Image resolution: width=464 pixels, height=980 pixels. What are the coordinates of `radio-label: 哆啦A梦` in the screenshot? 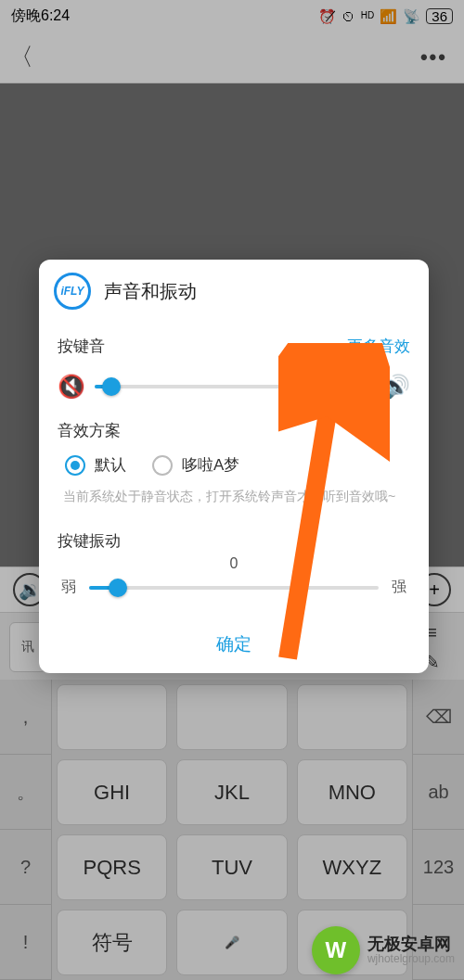 It's located at (211, 465).